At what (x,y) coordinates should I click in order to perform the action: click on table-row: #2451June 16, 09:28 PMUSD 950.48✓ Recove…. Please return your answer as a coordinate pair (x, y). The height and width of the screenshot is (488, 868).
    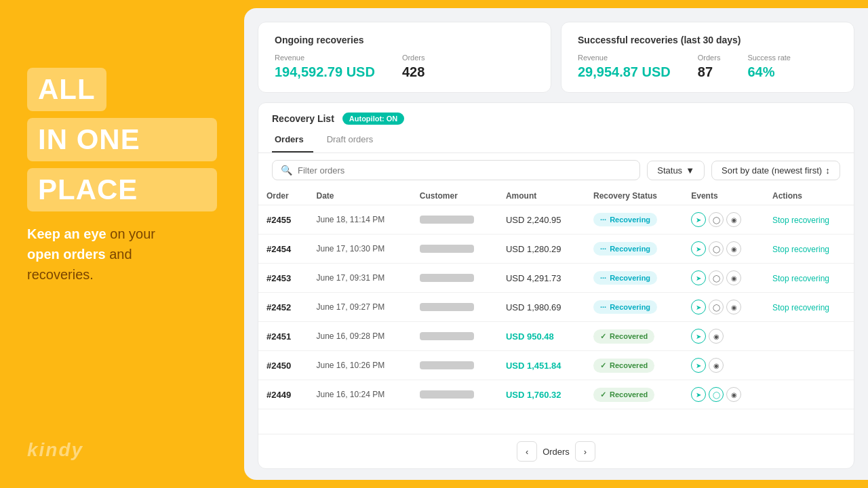
    Looking at the image, I should click on (556, 336).